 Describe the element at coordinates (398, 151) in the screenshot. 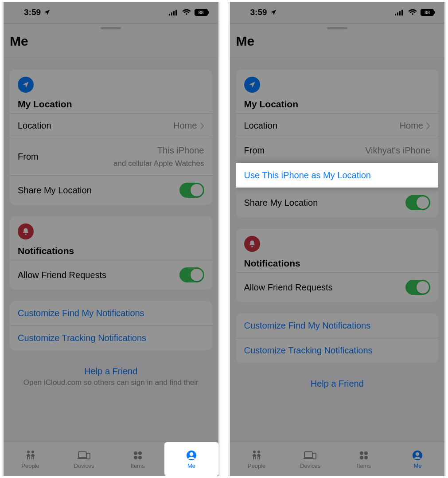

I see `from-value: Vikhyat's iPhone` at that location.